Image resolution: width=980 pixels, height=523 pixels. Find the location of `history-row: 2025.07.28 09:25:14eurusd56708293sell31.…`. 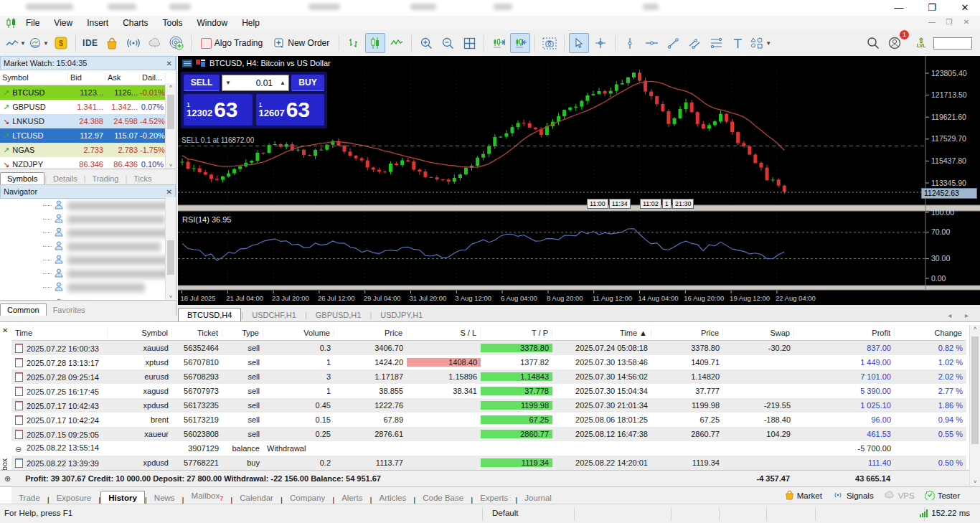

history-row: 2025.07.28 09:25:14eurusd56708293sell31.… is located at coordinates (489, 377).